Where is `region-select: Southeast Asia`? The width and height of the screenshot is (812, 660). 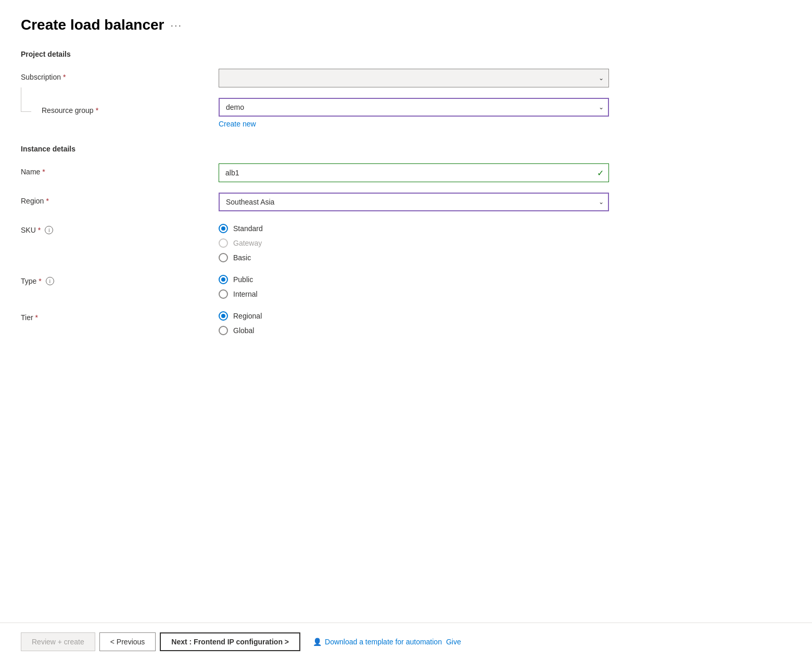
region-select: Southeast Asia is located at coordinates (414, 202).